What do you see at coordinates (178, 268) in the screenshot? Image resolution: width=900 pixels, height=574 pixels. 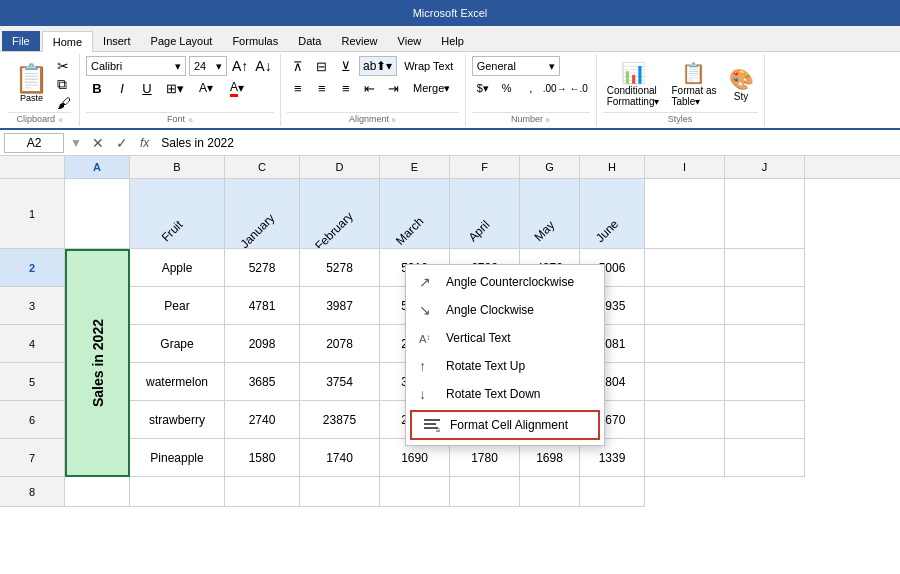 I see `cell-b2: Apple` at bounding box center [178, 268].